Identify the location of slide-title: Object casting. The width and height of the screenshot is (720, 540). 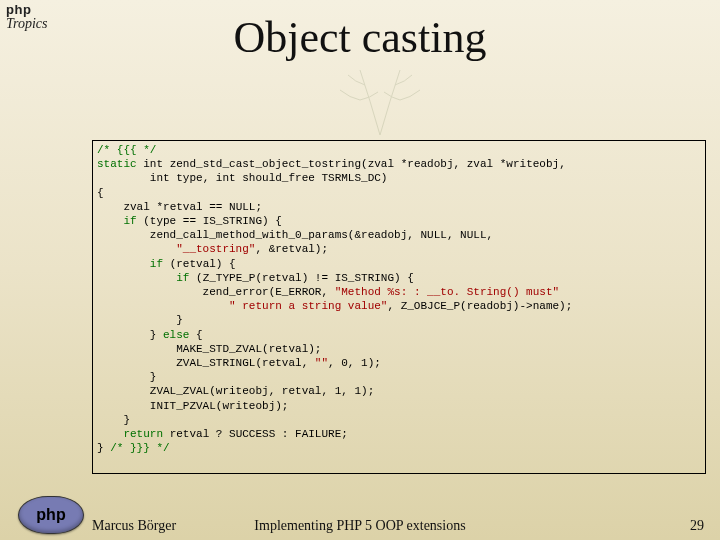
(360, 38).